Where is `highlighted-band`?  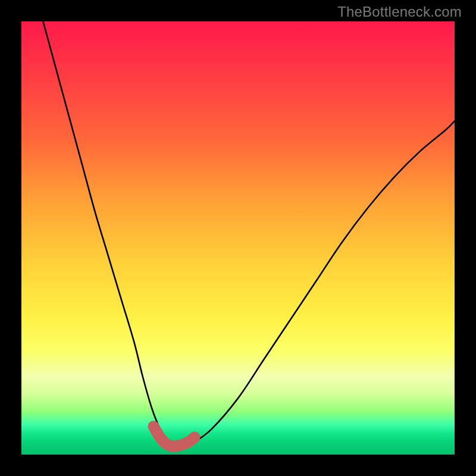
highlighted-band is located at coordinates (174, 437).